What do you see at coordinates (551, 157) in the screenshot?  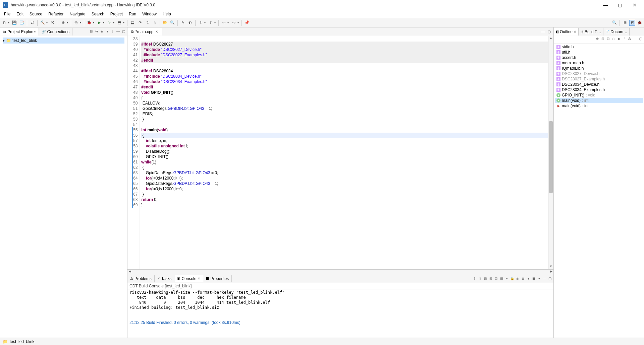 I see `scroll-thumb` at bounding box center [551, 157].